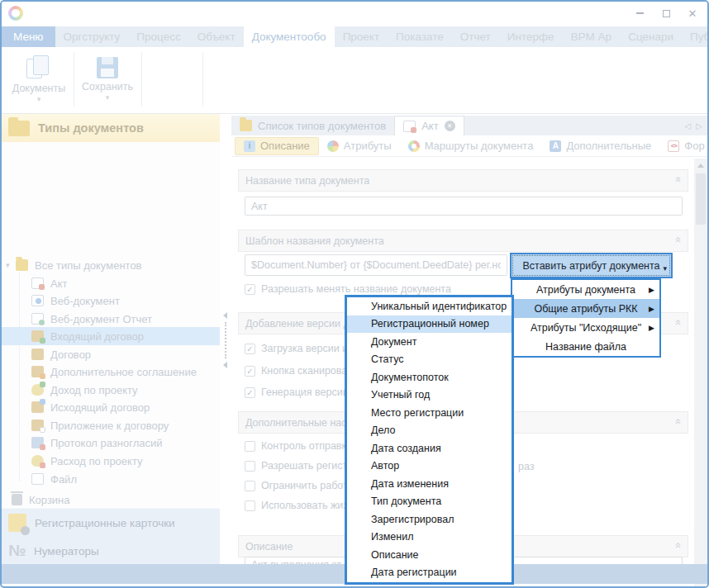 The image size is (709, 588). I want to click on tree-item-trash: Корзина, so click(111, 500).